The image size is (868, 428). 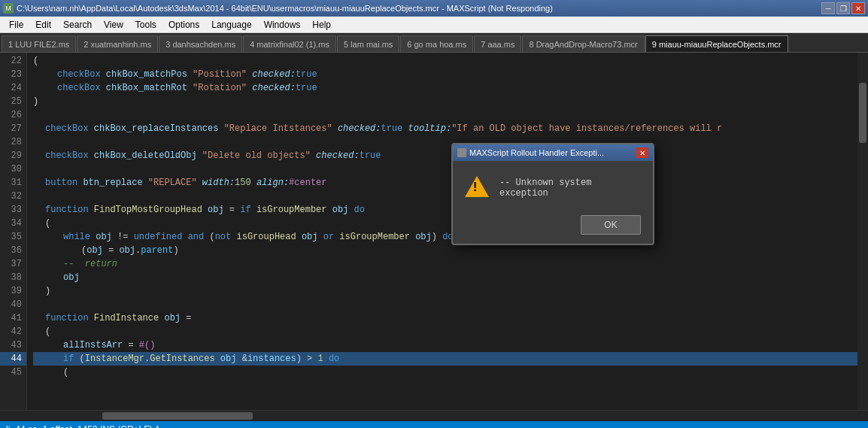 What do you see at coordinates (83, 426) in the screenshot?
I see `status-text: li=44 co=1 offset=1452 INS (CR+LF) A` at bounding box center [83, 426].